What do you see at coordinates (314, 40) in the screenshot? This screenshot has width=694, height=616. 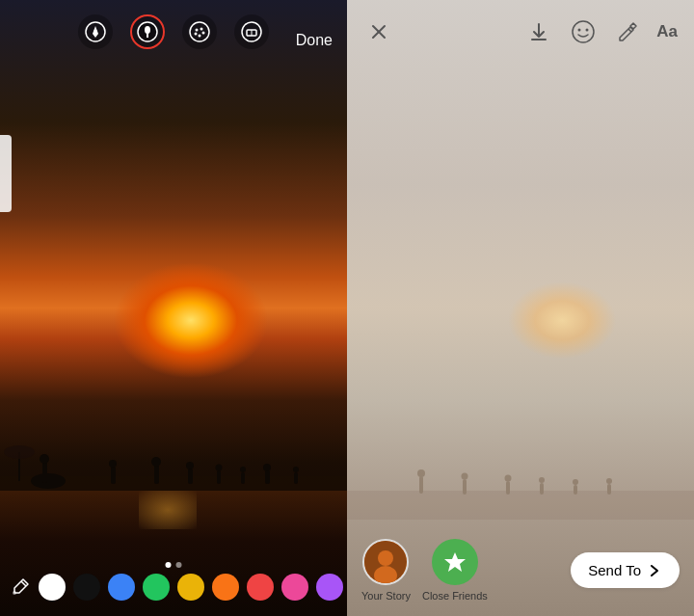 I see `done-button: Done` at bounding box center [314, 40].